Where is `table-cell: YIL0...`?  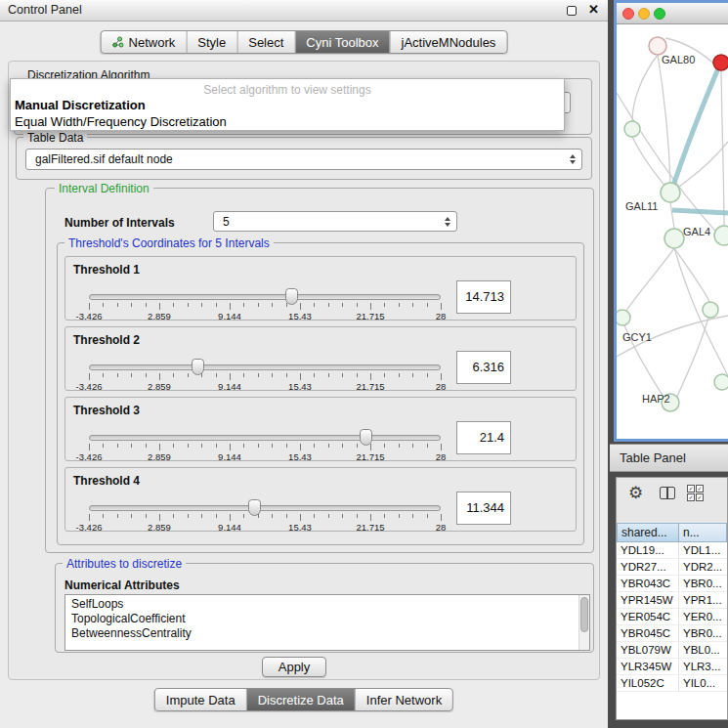
table-cell: YIL0... is located at coordinates (704, 683).